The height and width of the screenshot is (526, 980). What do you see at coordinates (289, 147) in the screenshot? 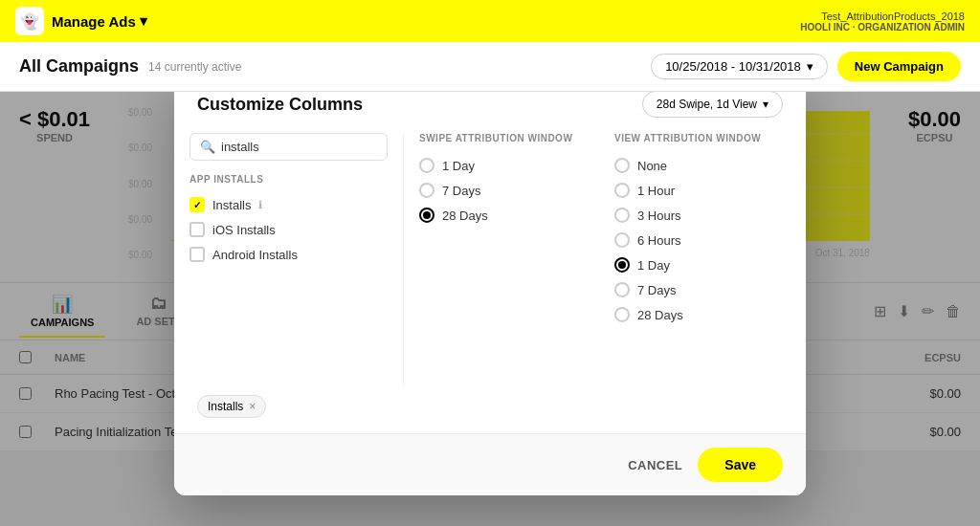
I see `search-box: 🔍` at bounding box center [289, 147].